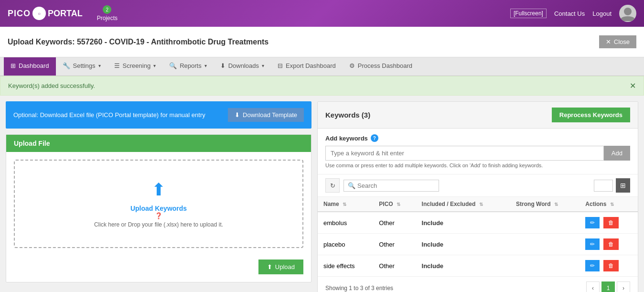 The width and height of the screenshot is (644, 292). Describe the element at coordinates (322, 13) in the screenshot. I see `top-navigation: PICO ○ PORTAL 2 Projects [Fullscreen] Co…` at that location.